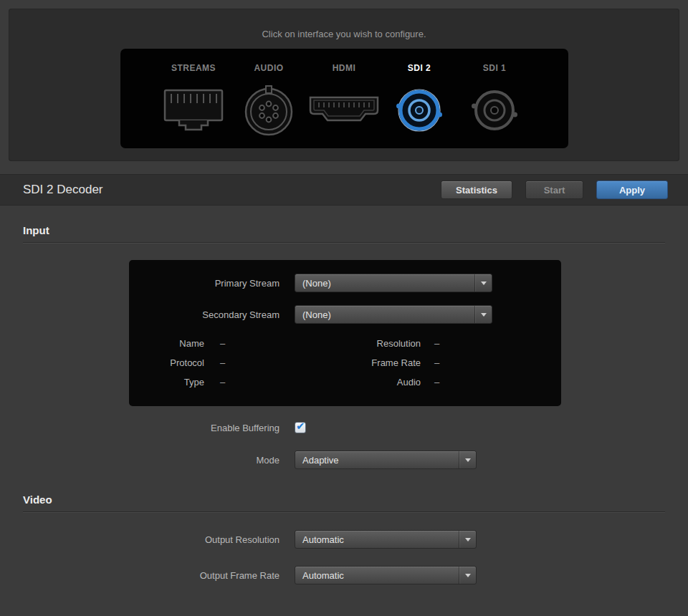 This screenshot has width=688, height=616. Describe the element at coordinates (321, 460) in the screenshot. I see `mode-value: Adaptive` at that location.